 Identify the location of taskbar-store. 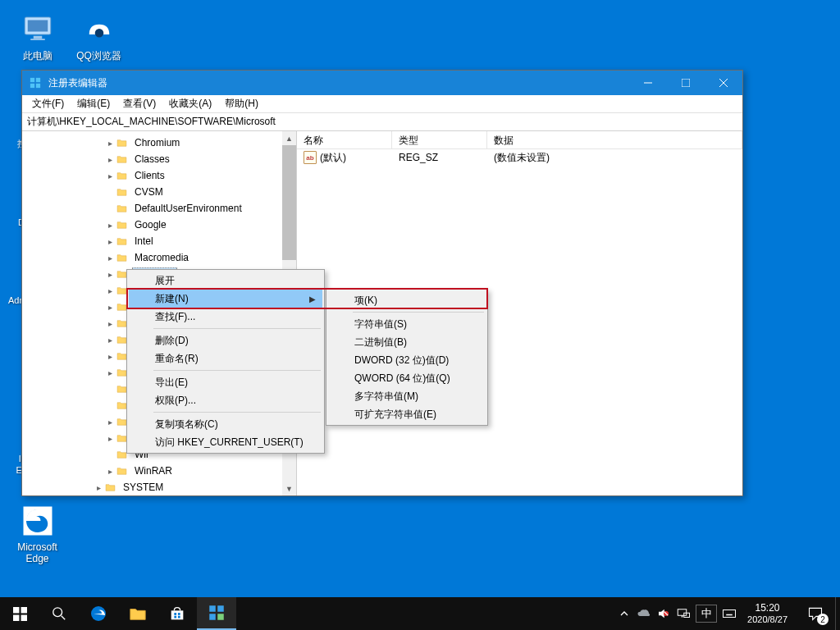
(177, 614).